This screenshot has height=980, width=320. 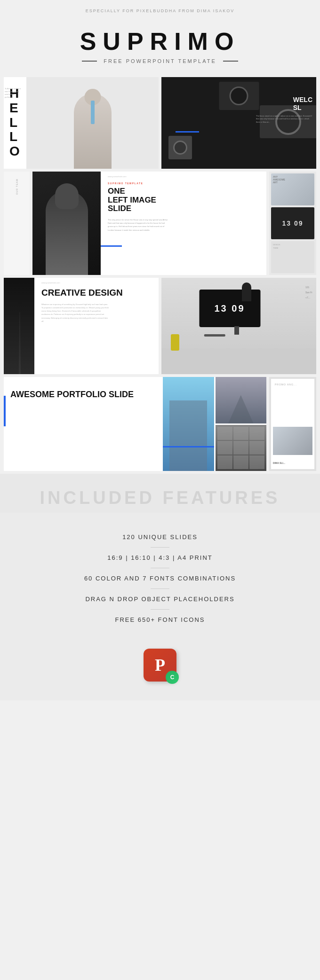 What do you see at coordinates (160, 61) in the screenshot?
I see `hero-subtitle-row: FREE POWERPOINT TEMPLATE` at bounding box center [160, 61].